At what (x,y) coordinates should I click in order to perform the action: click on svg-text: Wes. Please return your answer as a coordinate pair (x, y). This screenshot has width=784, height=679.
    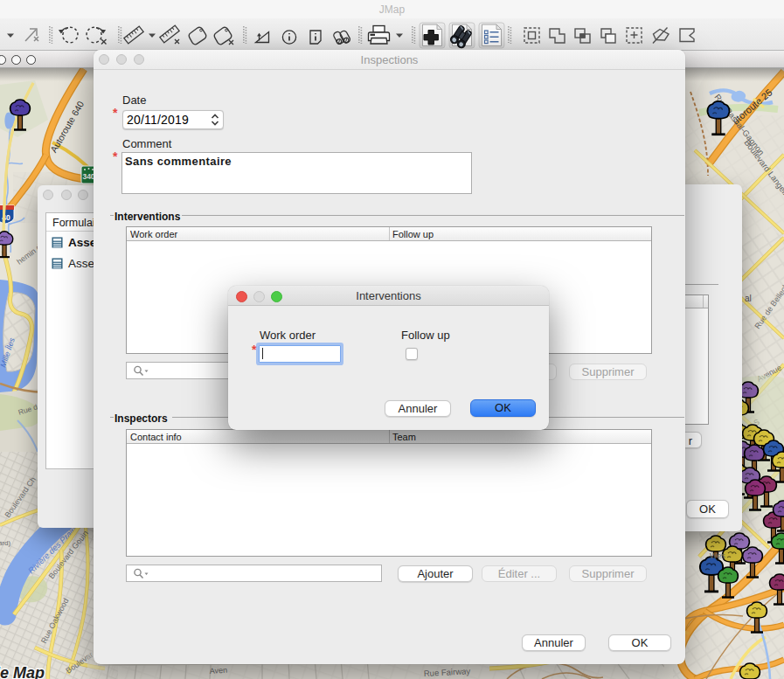
    Looking at the image, I should click on (718, 556).